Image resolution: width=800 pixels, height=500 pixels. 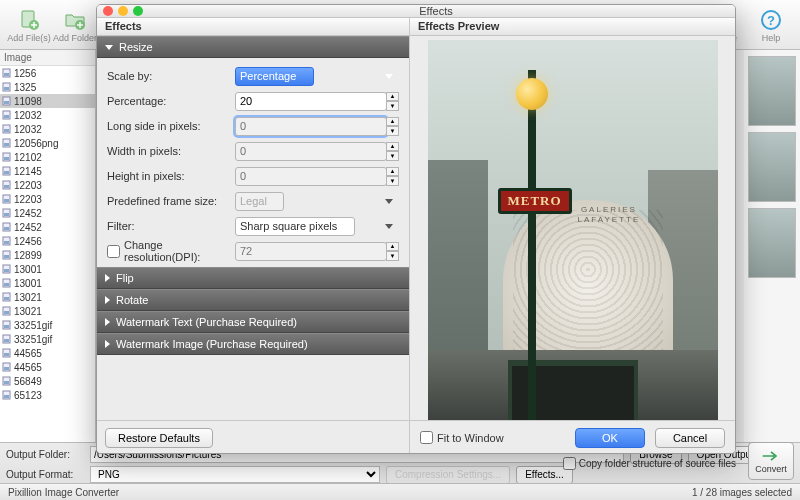 I want to click on convert-button: Convert, so click(x=771, y=461).